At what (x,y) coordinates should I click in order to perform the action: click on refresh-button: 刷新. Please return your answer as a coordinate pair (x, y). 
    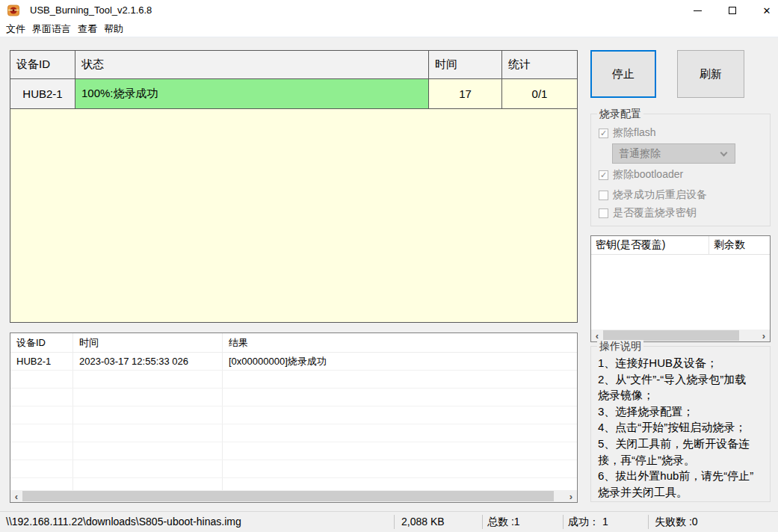
    Looking at the image, I should click on (711, 74).